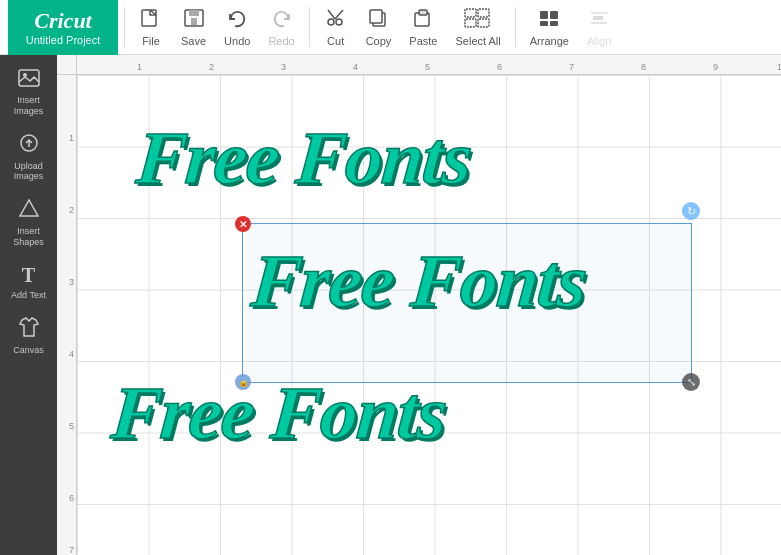 This screenshot has width=781, height=555. I want to click on save-label: Save, so click(194, 41).